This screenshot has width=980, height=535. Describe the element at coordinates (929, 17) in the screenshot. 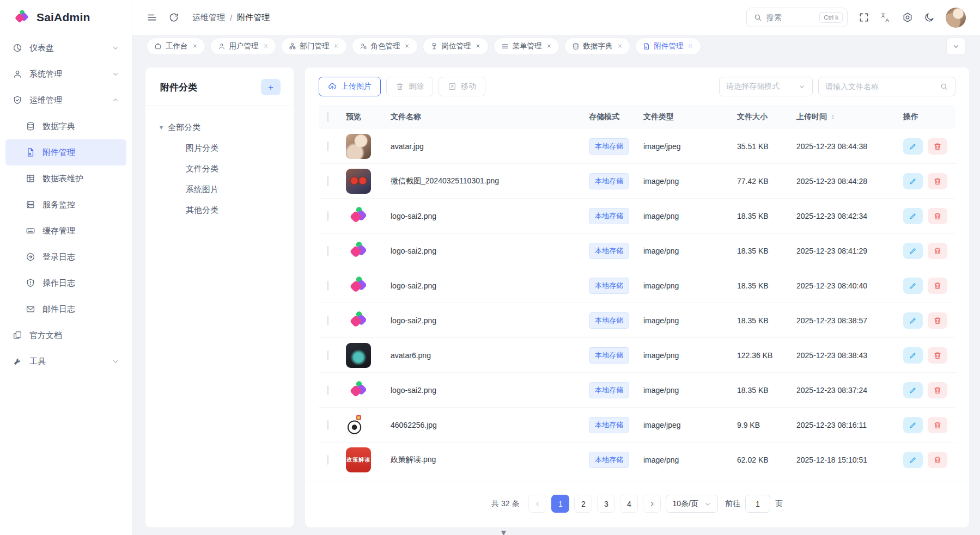

I see `moon-icon` at that location.